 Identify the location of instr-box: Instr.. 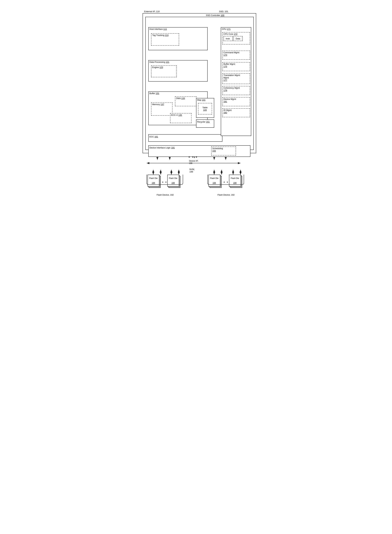
(228, 38).